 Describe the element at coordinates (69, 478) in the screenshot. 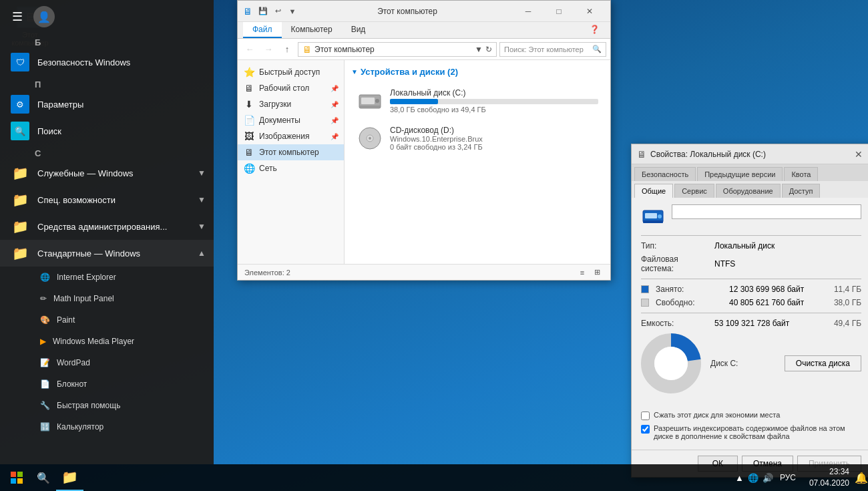

I see `taskbar-item-explorer: 📁` at that location.